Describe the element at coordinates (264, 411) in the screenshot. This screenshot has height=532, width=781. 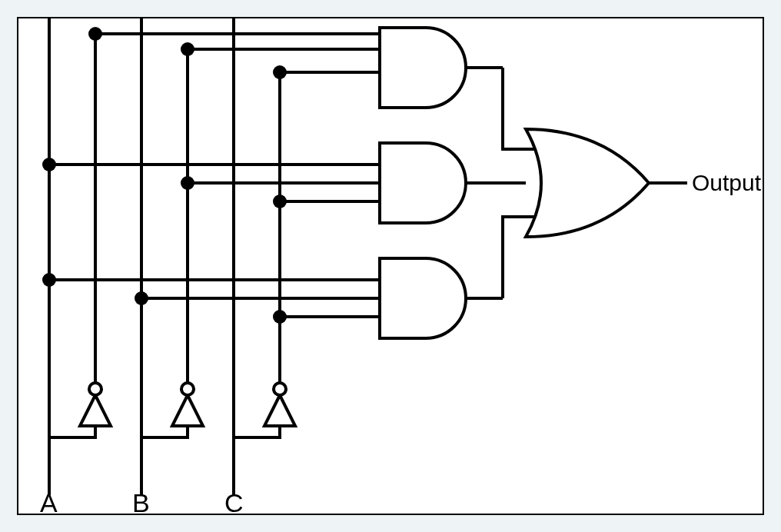
I see `not-gate-c` at that location.